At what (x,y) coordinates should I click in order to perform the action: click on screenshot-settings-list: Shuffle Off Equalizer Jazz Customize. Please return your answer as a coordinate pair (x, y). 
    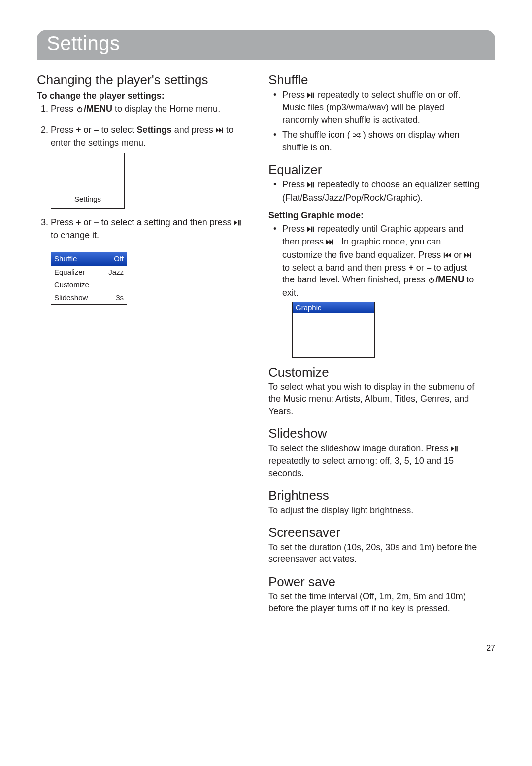
    Looking at the image, I should click on (89, 275).